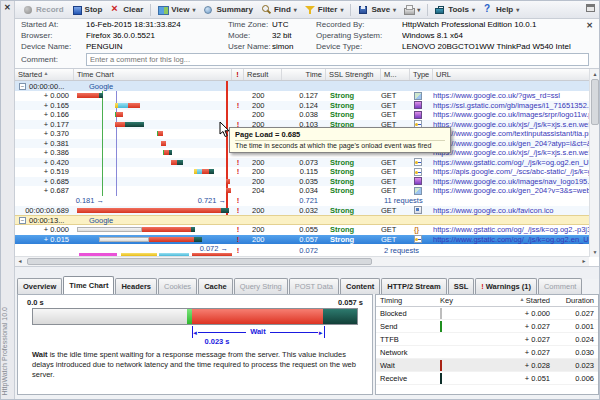 The height and width of the screenshot is (400, 600). I want to click on request-count: 2 requests, so click(372, 250).